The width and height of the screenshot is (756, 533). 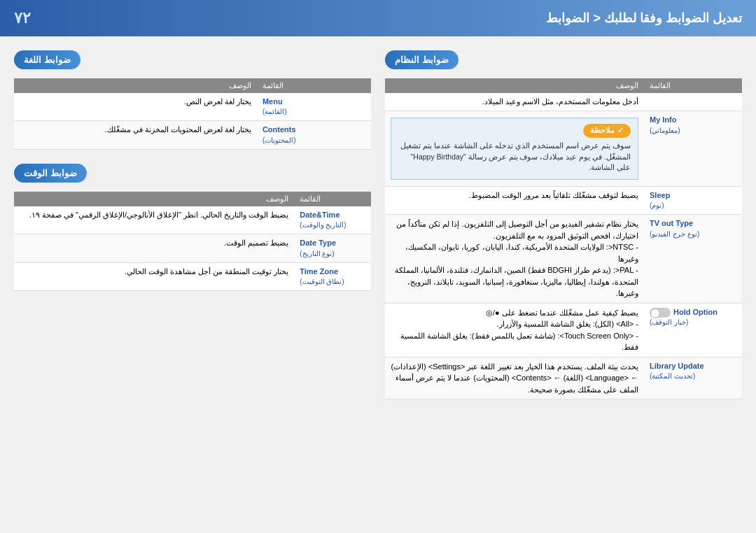 I want to click on menu-desc: يختار لغة لعرض النص., so click(x=136, y=107).